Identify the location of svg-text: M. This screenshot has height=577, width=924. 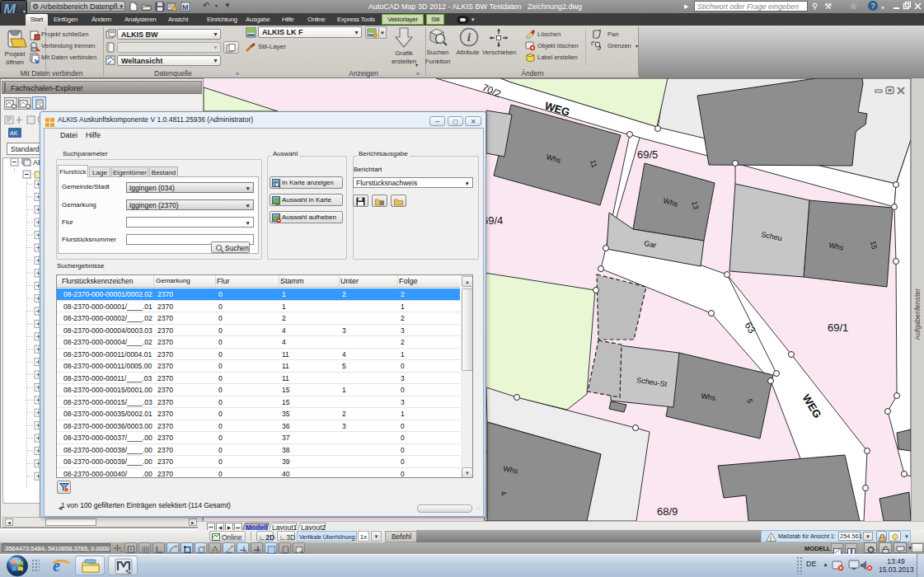
(185, 7).